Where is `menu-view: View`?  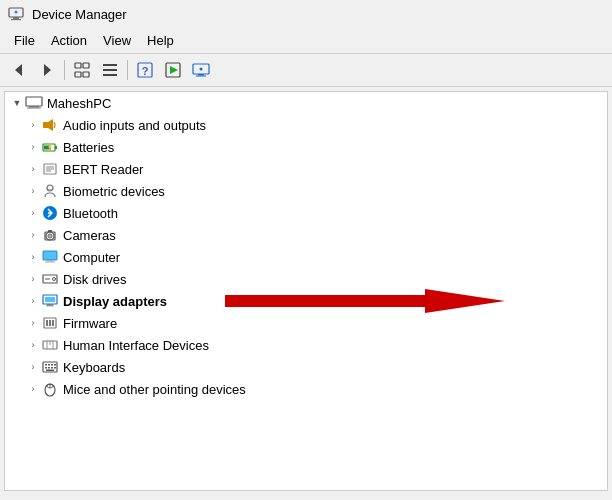
menu-view: View is located at coordinates (117, 40).